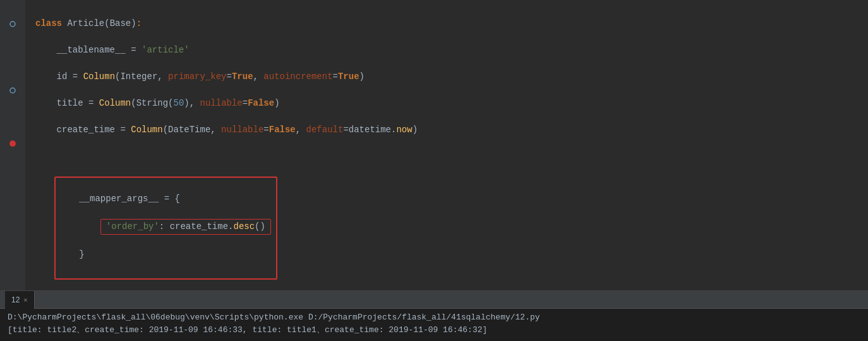 This screenshot has height=341, width=868. Describe the element at coordinates (15, 300) in the screenshot. I see `terminal-tab-label: 12` at that location.